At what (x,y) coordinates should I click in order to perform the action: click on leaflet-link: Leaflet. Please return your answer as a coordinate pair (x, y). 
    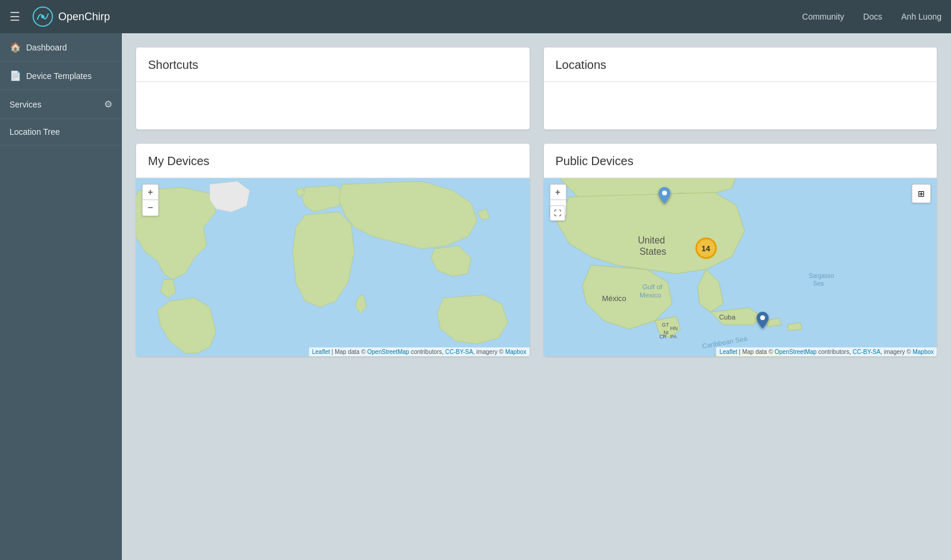
    Looking at the image, I should click on (321, 352).